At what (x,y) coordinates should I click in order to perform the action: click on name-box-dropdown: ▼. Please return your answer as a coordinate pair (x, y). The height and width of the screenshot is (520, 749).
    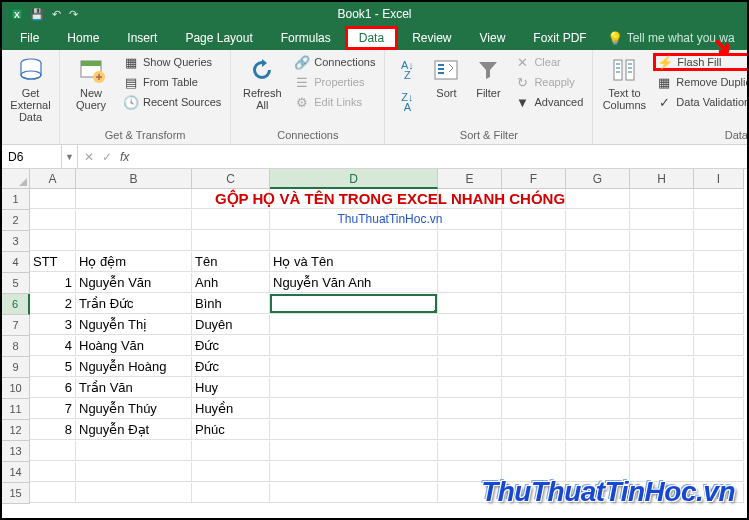
    Looking at the image, I should click on (70, 156).